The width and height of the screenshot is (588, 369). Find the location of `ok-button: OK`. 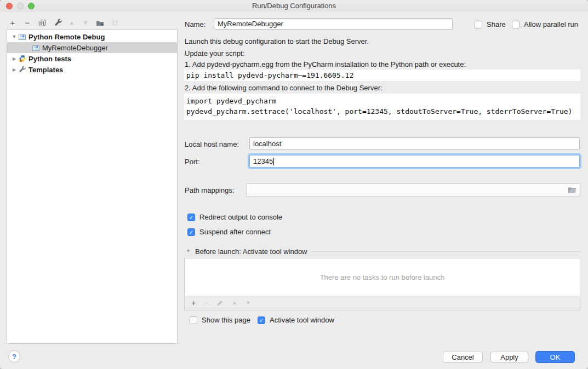

ok-button: OK is located at coordinates (555, 357).